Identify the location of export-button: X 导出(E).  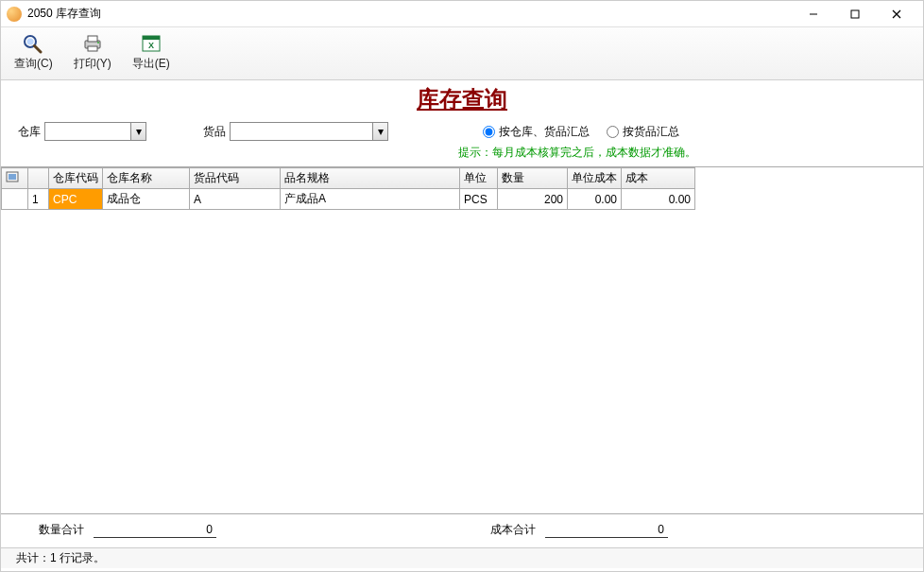
(151, 53).